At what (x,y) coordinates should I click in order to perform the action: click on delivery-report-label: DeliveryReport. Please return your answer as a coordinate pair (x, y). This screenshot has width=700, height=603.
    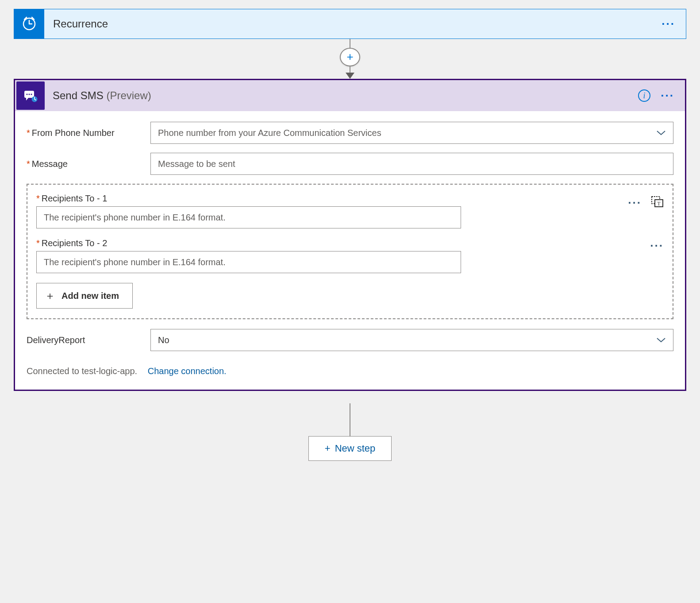
    Looking at the image, I should click on (88, 340).